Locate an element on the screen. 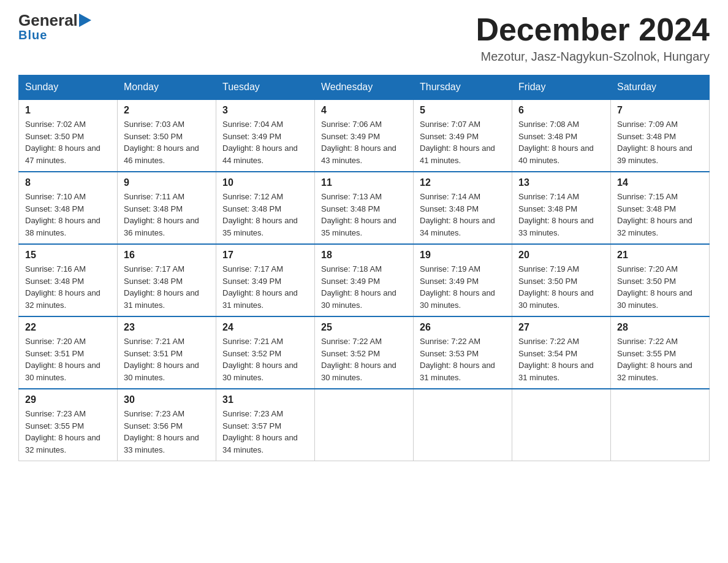 Image resolution: width=728 pixels, height=563 pixels. day-info: Sunrise: 7:18 AMSunset: 3:49 PMDaylight:… is located at coordinates (364, 287).